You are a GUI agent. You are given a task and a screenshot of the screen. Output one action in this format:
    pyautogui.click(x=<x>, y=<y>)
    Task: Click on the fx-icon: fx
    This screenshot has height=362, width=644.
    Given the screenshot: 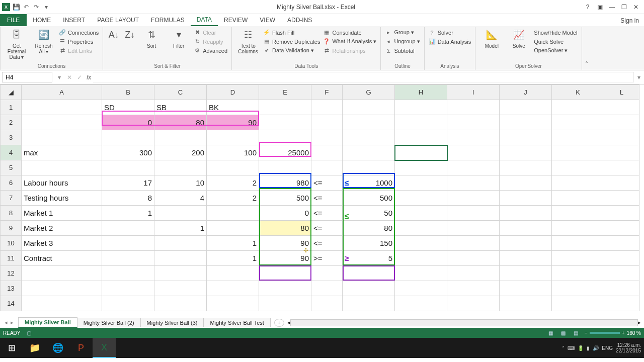 What is the action you would take?
    pyautogui.click(x=89, y=77)
    